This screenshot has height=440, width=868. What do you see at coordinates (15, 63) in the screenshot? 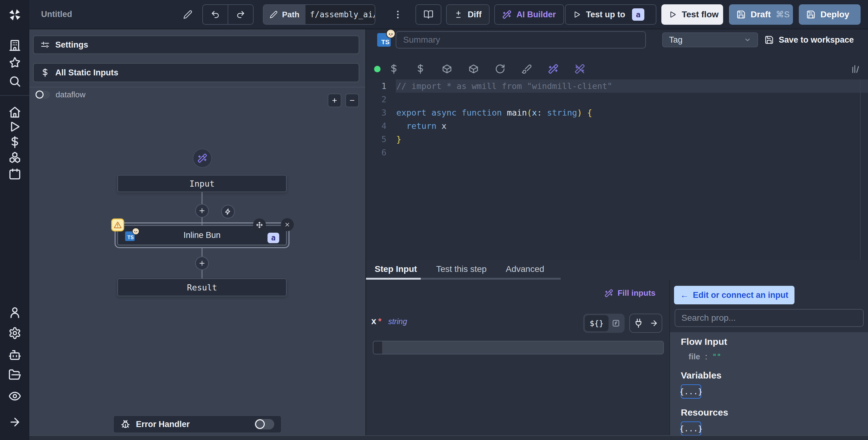
I see `sidebar-item-favorites` at bounding box center [15, 63].